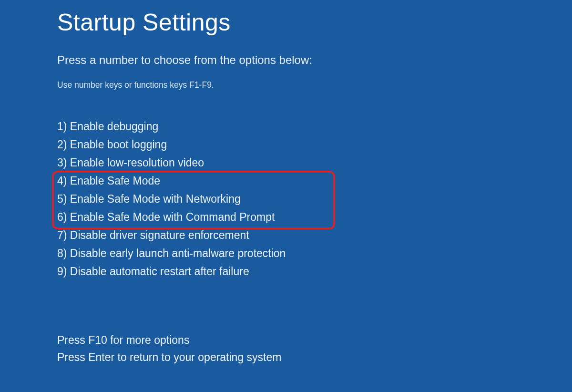 This screenshot has height=392, width=572. What do you see at coordinates (315, 60) in the screenshot?
I see `subtitle: Press a number to choose from the option…` at bounding box center [315, 60].